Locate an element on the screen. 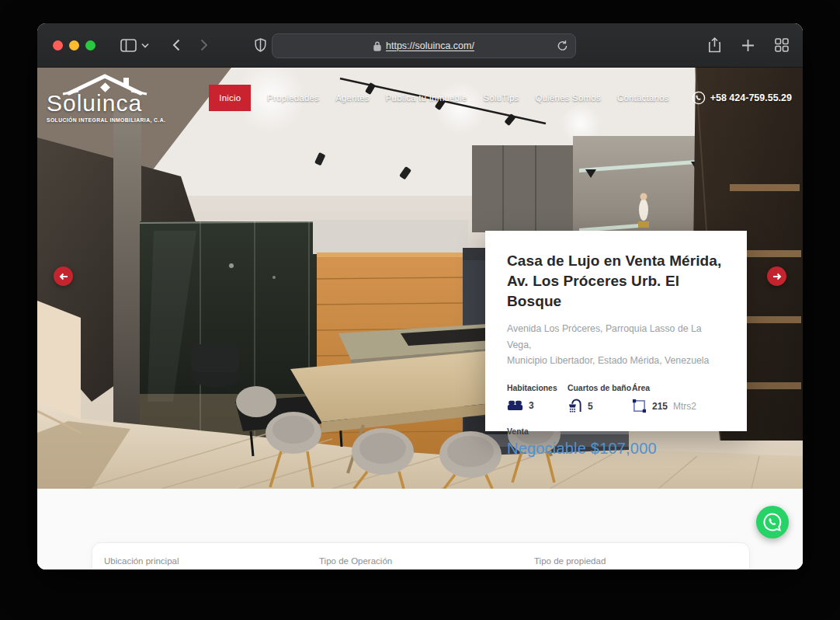  listing-address: Avenida Los Próceres, Parroquia Lasso de… is located at coordinates (616, 345).